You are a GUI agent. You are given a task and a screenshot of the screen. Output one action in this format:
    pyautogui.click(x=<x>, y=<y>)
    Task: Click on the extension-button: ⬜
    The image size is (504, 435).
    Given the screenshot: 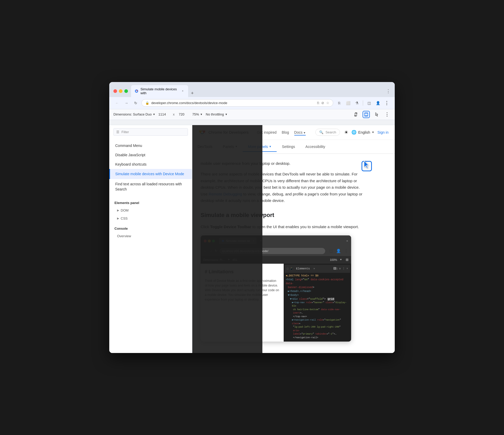 What is the action you would take?
    pyautogui.click(x=348, y=103)
    